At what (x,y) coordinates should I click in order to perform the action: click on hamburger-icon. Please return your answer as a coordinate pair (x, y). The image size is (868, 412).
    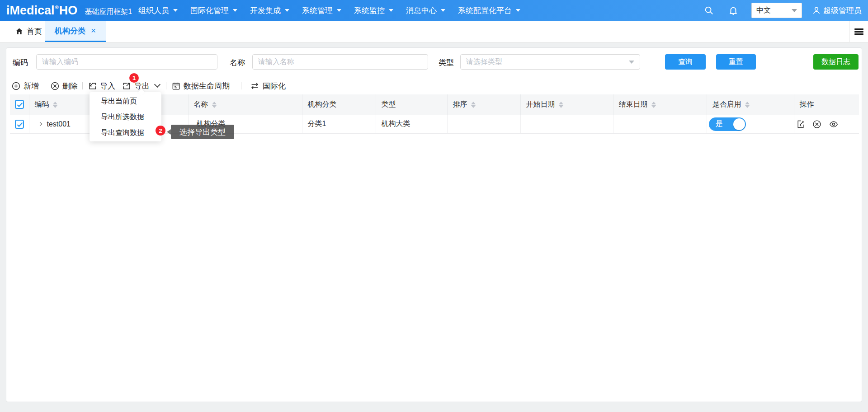
    Looking at the image, I should click on (859, 32).